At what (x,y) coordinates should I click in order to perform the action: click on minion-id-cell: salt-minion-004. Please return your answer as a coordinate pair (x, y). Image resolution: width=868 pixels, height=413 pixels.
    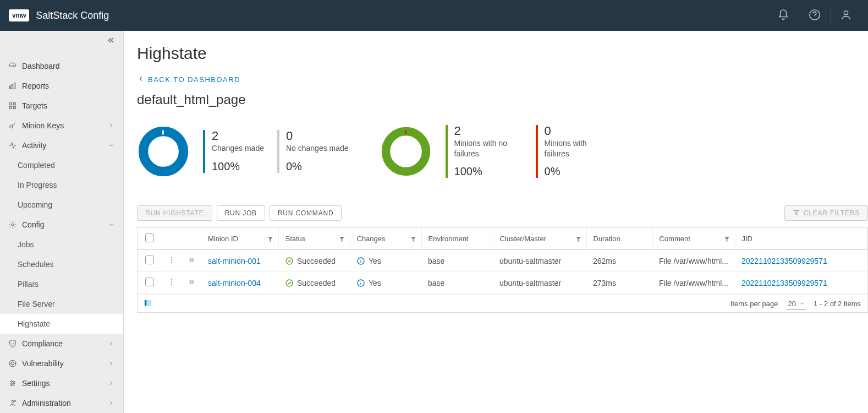
    Looking at the image, I should click on (240, 283).